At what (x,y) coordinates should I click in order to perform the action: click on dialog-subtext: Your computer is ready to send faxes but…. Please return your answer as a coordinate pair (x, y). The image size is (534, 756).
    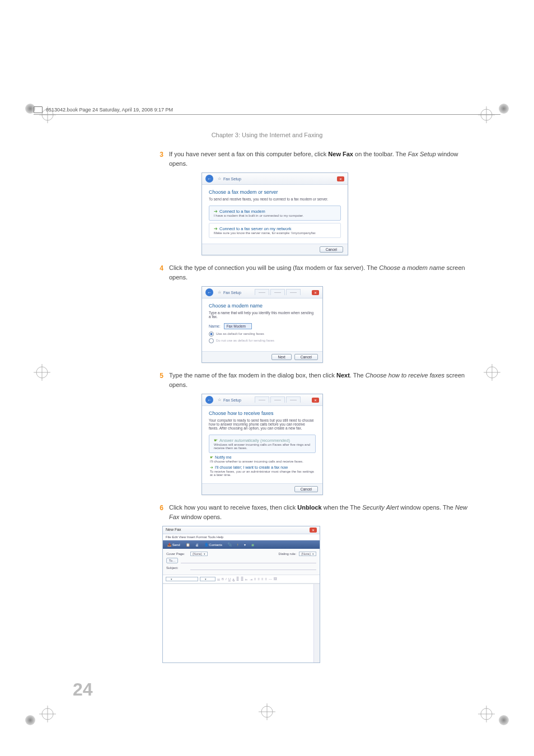
    Looking at the image, I should click on (262, 424).